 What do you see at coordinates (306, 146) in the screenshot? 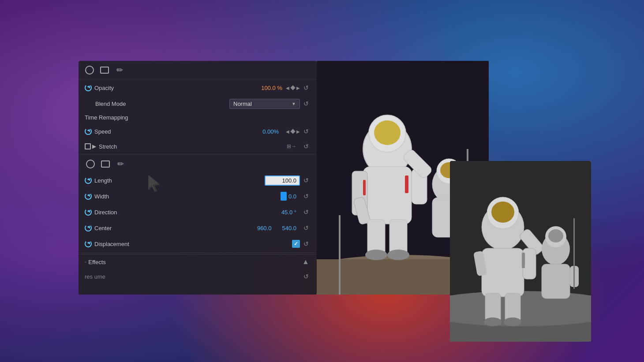
I see `stretch-reset-btn: ↺` at bounding box center [306, 146].